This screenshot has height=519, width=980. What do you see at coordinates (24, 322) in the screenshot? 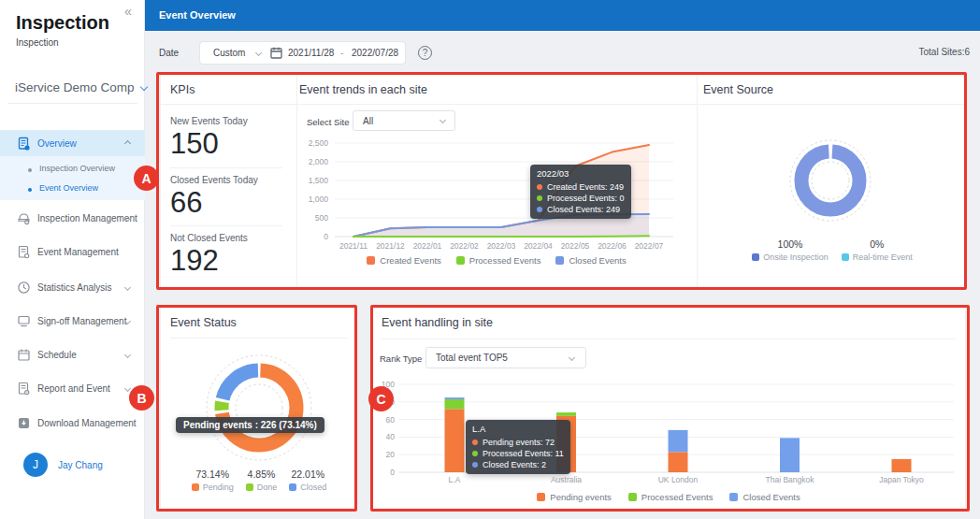
I see `signoff-management-icon` at bounding box center [24, 322].